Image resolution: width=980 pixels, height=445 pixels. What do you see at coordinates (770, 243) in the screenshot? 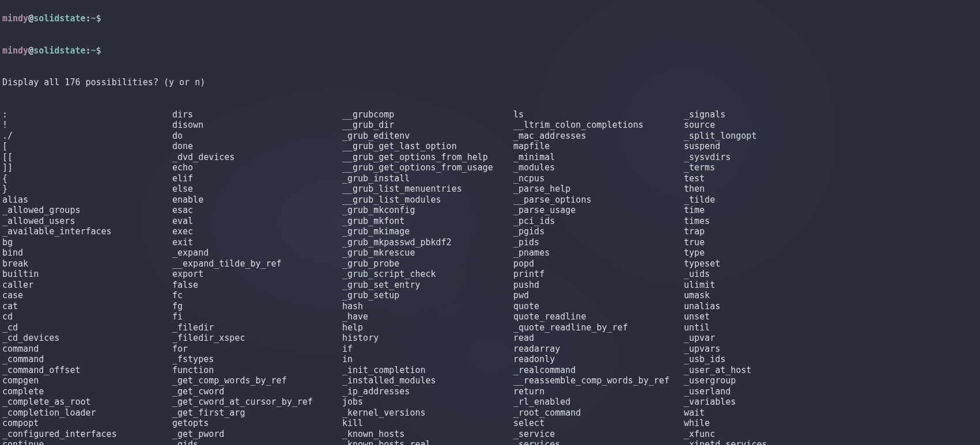
I see `completion-item: true` at bounding box center [770, 243].